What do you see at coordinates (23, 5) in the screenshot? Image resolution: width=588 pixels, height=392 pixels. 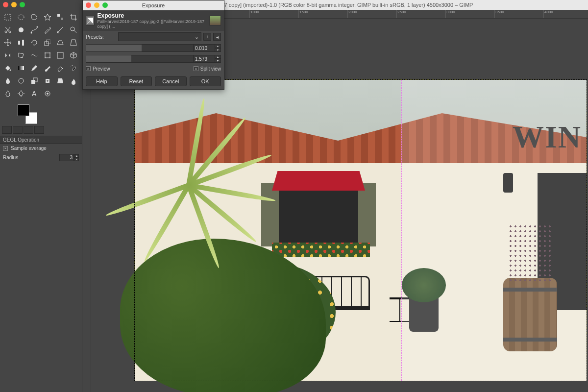 I see `zoom-icon` at bounding box center [23, 5].